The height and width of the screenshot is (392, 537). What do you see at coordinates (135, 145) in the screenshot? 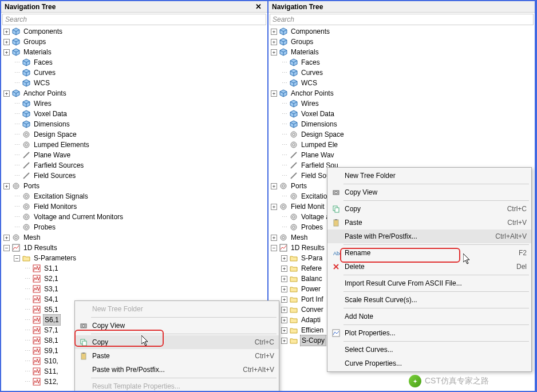
I see `tree-item: ⋯Lumped Elements` at bounding box center [135, 145].